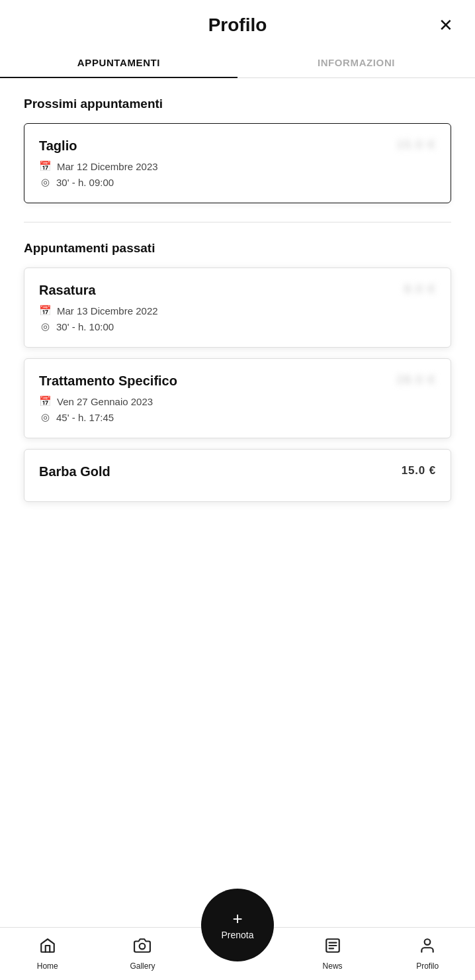 This screenshot has width=475, height=980. I want to click on nav-label-home: Home, so click(48, 966).